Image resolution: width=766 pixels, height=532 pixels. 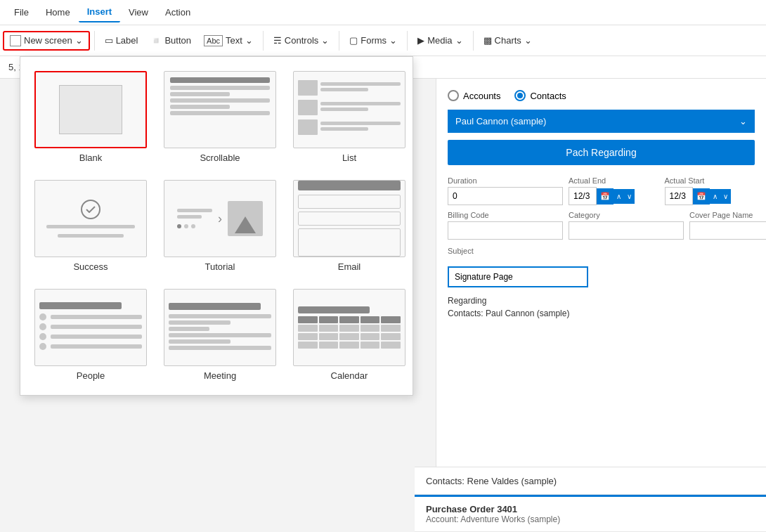 I want to click on forms-icon: ▢, so click(x=353, y=41).